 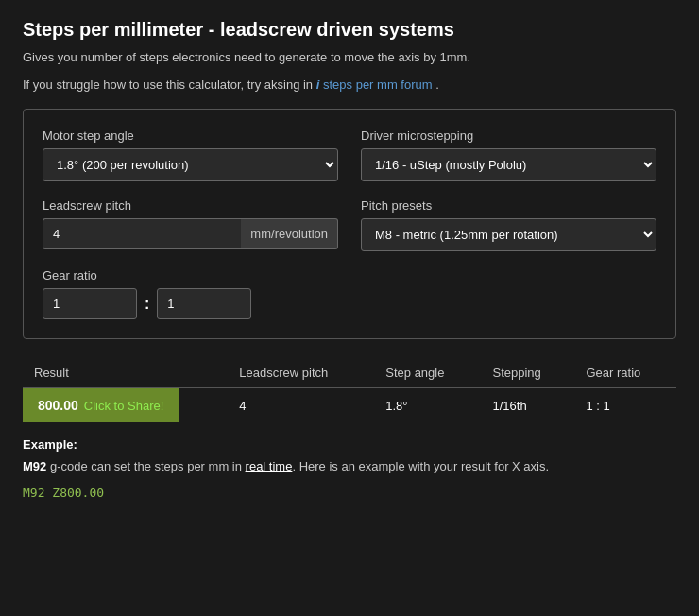 What do you see at coordinates (437, 85) in the screenshot?
I see `forum-period: .` at bounding box center [437, 85].